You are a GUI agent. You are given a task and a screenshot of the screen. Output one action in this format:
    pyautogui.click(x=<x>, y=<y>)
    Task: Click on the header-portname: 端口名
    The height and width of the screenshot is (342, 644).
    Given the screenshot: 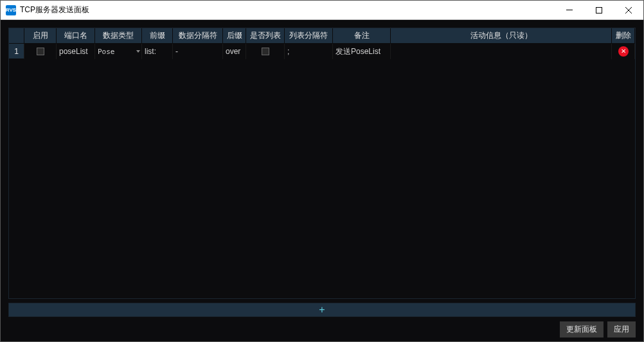 What is the action you would take?
    pyautogui.click(x=76, y=36)
    